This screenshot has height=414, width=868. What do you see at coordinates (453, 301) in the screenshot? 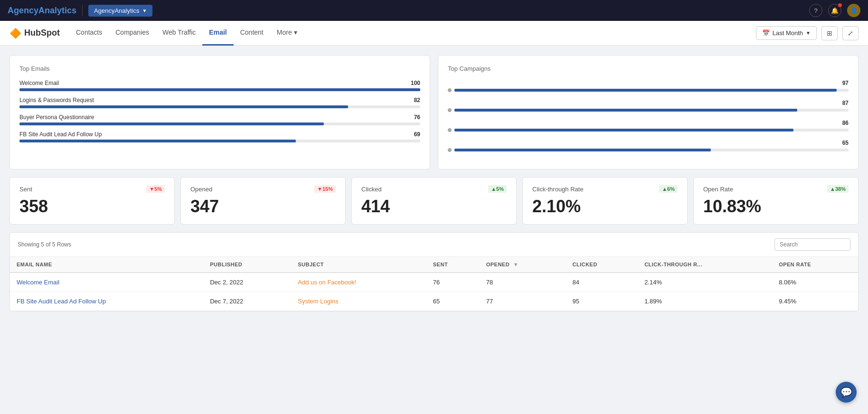
I see `cell-sent: 65` at bounding box center [453, 301].